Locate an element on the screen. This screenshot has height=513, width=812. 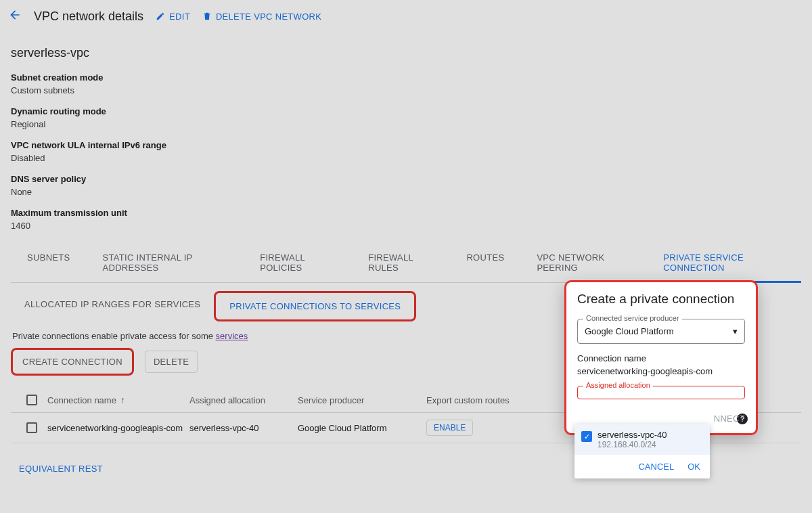
col-export-routes: Export custom routes is located at coordinates (484, 401).